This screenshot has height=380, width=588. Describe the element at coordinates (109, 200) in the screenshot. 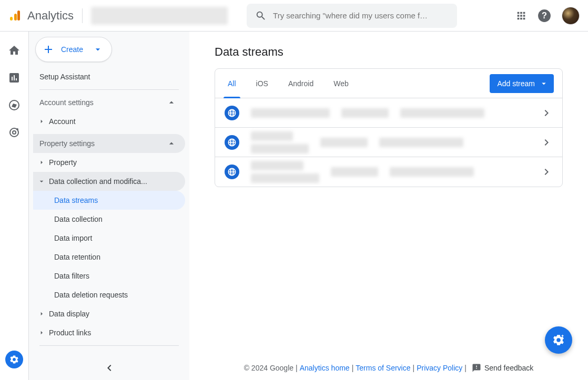

I see `nav-data-streams: Data streams` at that location.